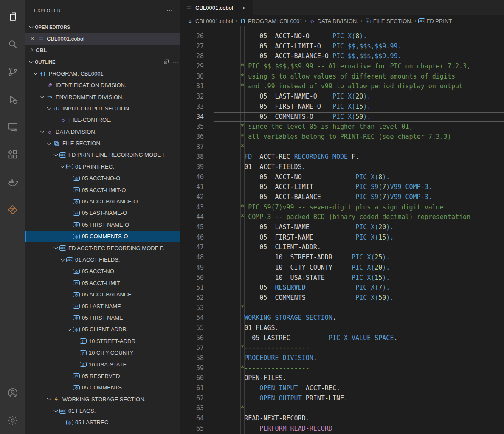  What do you see at coordinates (103, 38) in the screenshot?
I see `open-editor-item: CBL0001.cobol` at bounding box center [103, 38].